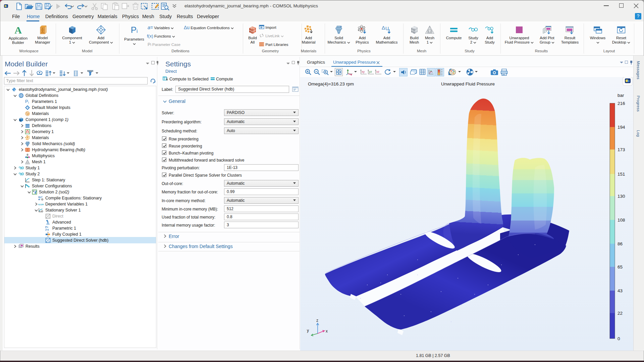 This screenshot has height=362, width=644. Describe the element at coordinates (620, 267) in the screenshot. I see `svg-text: 65` at that location.